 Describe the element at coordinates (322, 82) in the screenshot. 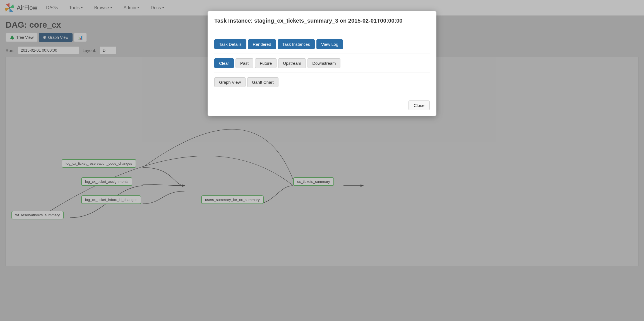

I see `modal-view-section: Graph View Gantt Chart` at that location.